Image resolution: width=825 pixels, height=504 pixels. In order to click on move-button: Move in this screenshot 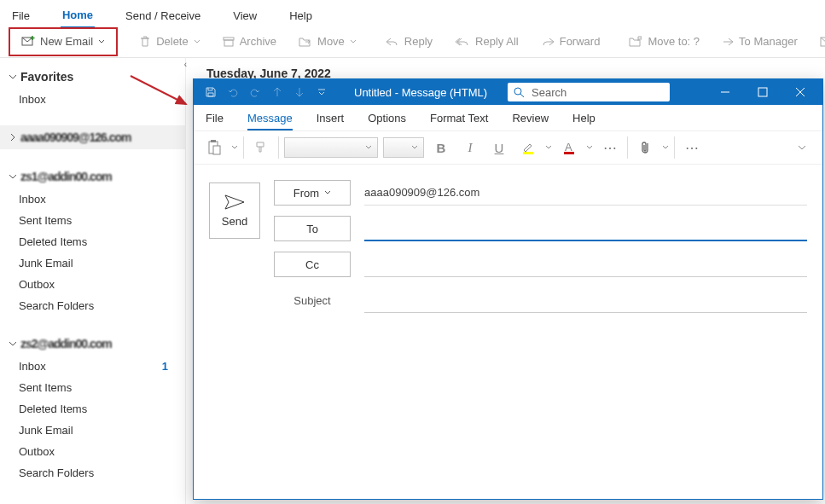, I will do `click(328, 41)`.